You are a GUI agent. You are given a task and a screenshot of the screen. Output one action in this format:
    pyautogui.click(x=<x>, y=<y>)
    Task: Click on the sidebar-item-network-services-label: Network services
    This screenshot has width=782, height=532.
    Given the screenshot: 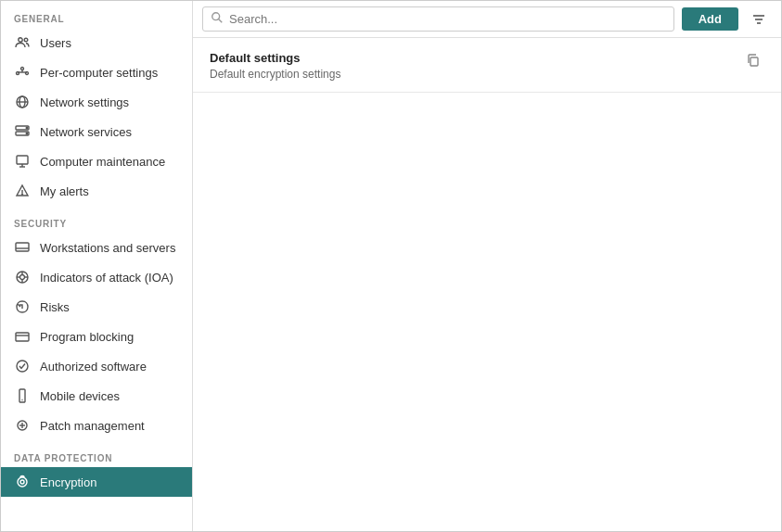 What is the action you would take?
    pyautogui.click(x=85, y=132)
    